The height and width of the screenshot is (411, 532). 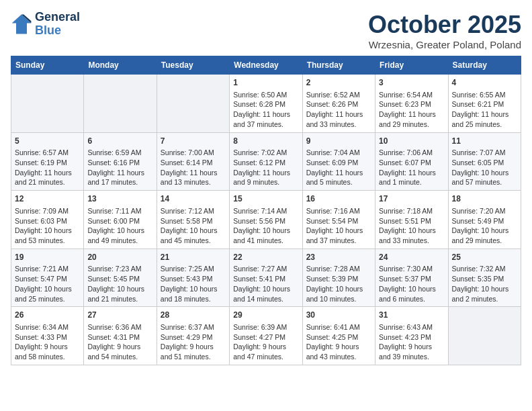 I want to click on day-info: and 45 minutes., so click(x=193, y=240).